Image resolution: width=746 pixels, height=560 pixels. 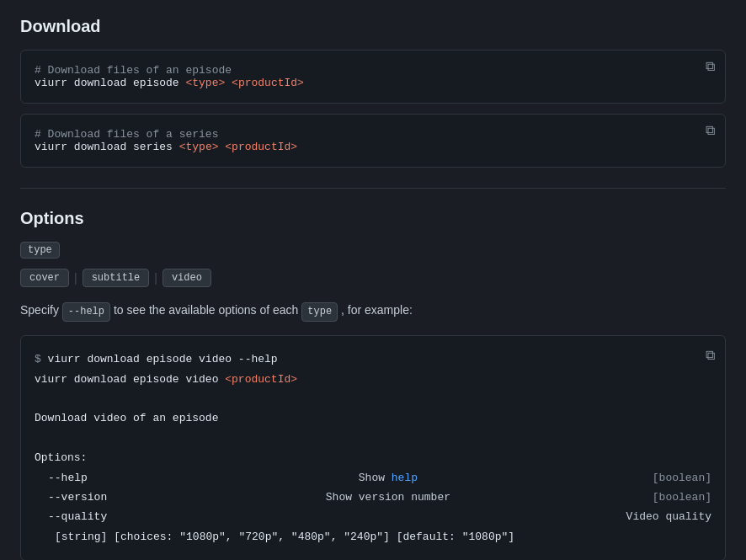 I want to click on example-description: Download video of an episode, so click(x=373, y=418).